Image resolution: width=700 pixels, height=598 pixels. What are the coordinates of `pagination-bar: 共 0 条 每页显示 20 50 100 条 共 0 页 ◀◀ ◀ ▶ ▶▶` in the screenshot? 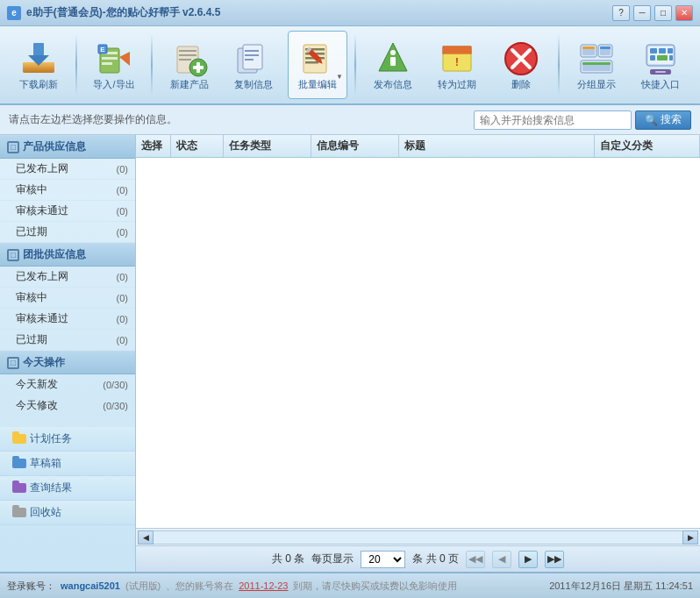 It's located at (418, 559).